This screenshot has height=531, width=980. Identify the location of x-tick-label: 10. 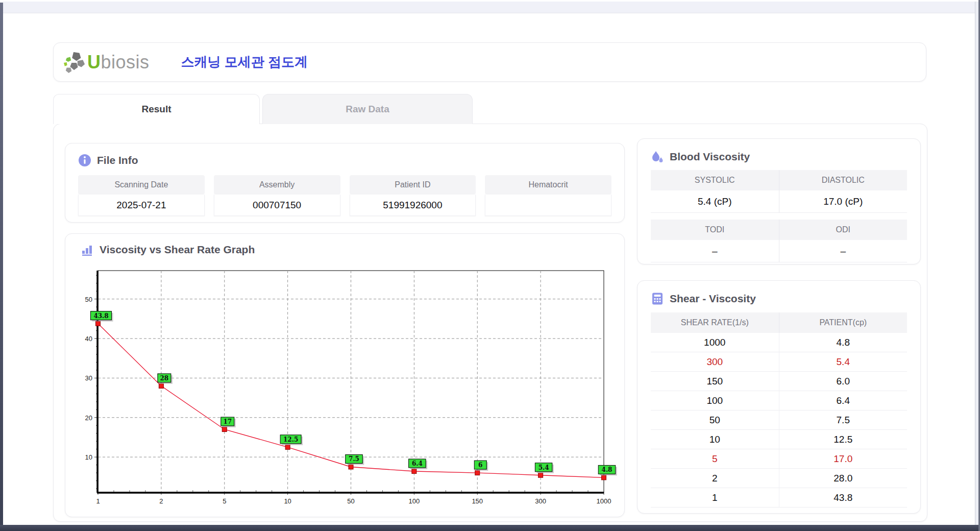
(287, 501).